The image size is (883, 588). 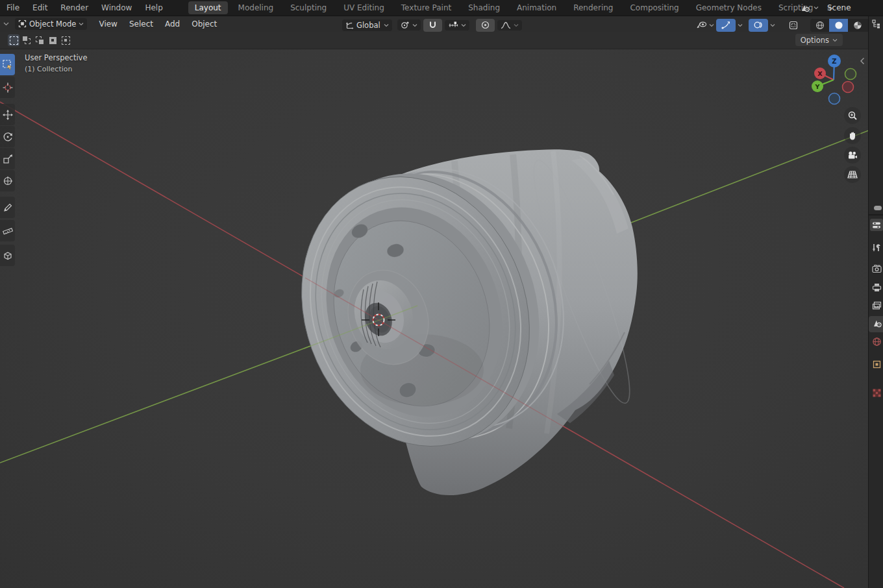 What do you see at coordinates (748, 177) in the screenshot?
I see `y-axis-line-right` at bounding box center [748, 177].